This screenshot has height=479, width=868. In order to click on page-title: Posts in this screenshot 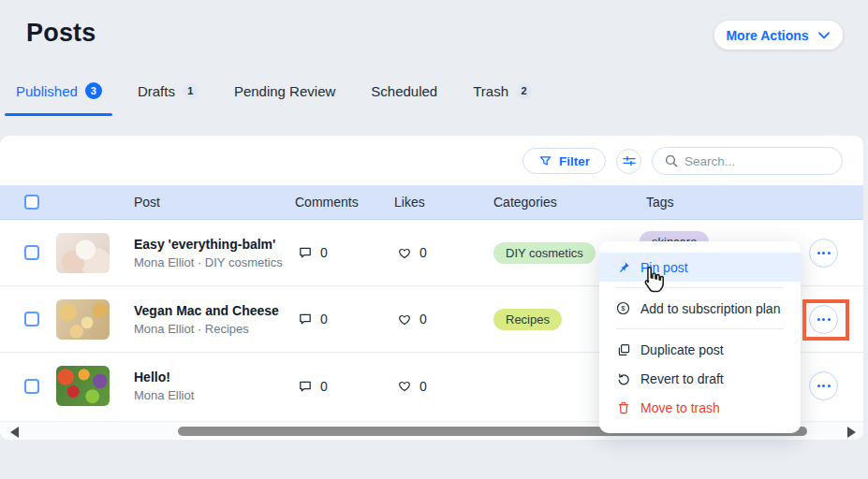, I will do `click(62, 34)`.